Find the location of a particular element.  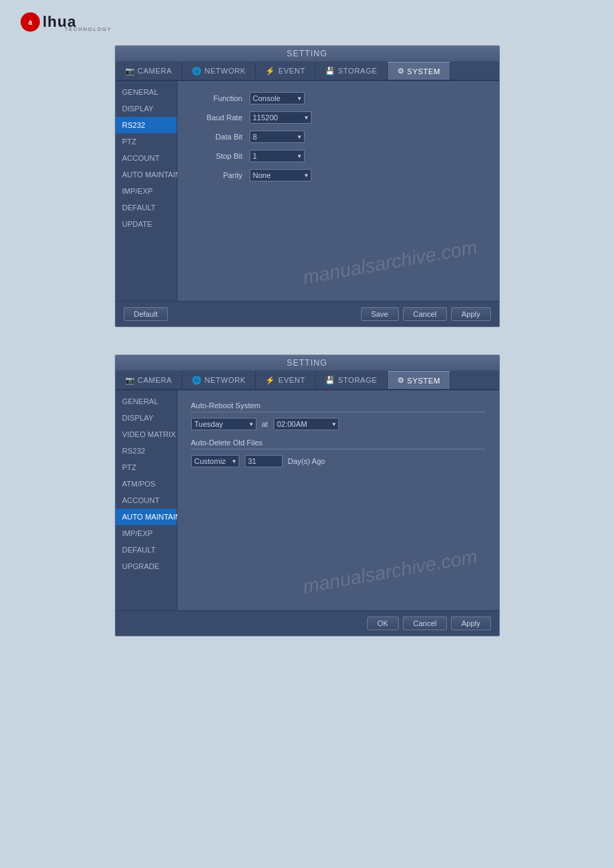

function-label: Function is located at coordinates (217, 98).